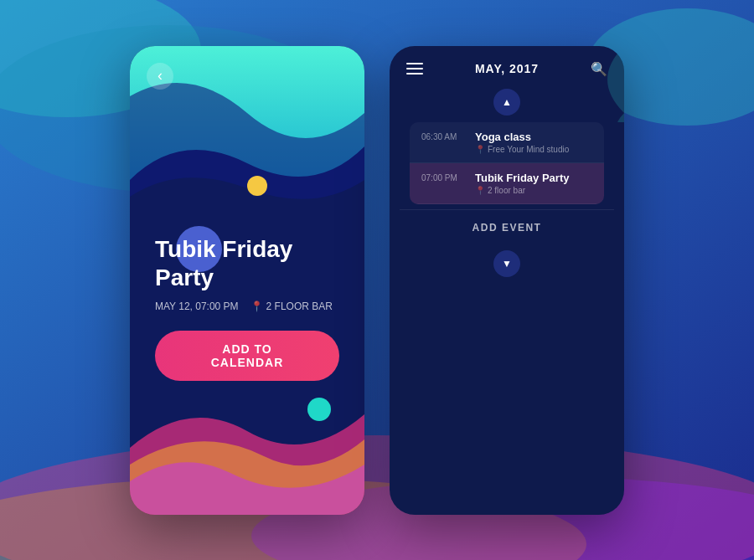  I want to click on venue-pin-icon-2: 📍, so click(480, 191).